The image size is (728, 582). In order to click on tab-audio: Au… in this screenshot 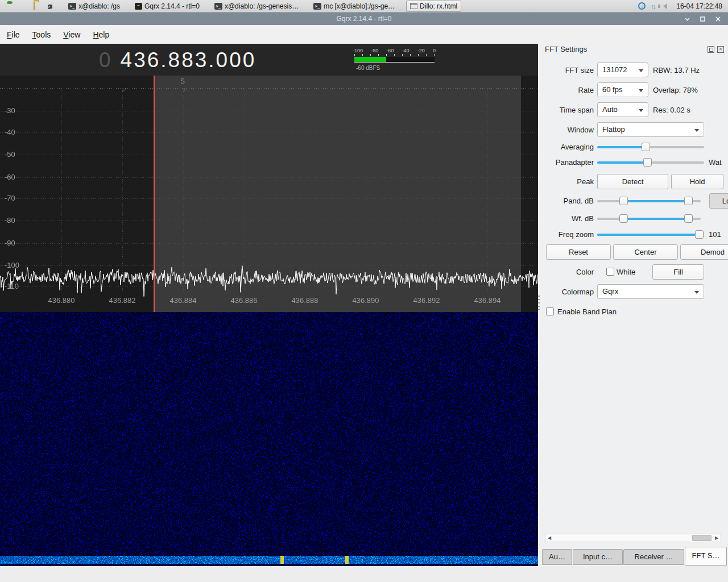, I will do `click(557, 557)`.